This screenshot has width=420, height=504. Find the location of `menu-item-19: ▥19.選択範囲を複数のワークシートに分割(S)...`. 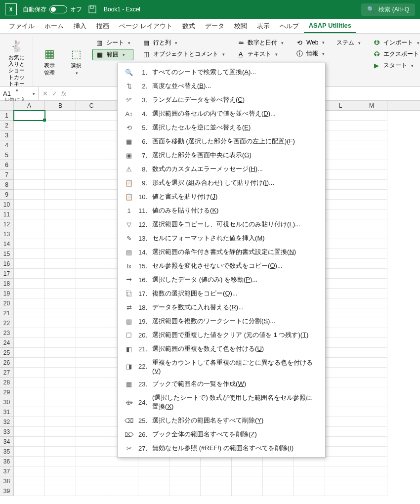

menu-item-19: ▥19.選択範囲を複数のワークシートに分割(S)... is located at coordinates (221, 321).